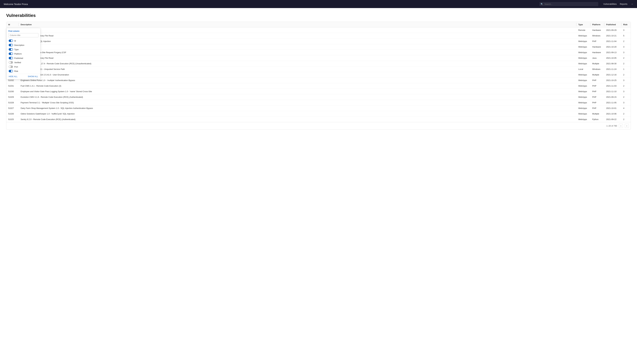 This screenshot has height=364, width=637. I want to click on page-title: Vulnerabilities, so click(318, 16).